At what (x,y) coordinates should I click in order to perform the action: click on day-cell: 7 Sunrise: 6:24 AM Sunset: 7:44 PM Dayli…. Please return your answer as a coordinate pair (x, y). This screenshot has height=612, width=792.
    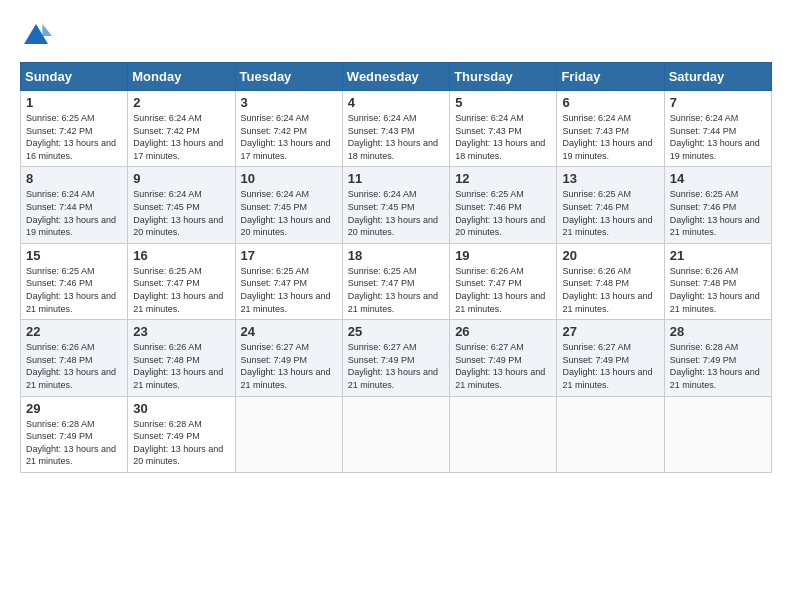
    Looking at the image, I should click on (718, 129).